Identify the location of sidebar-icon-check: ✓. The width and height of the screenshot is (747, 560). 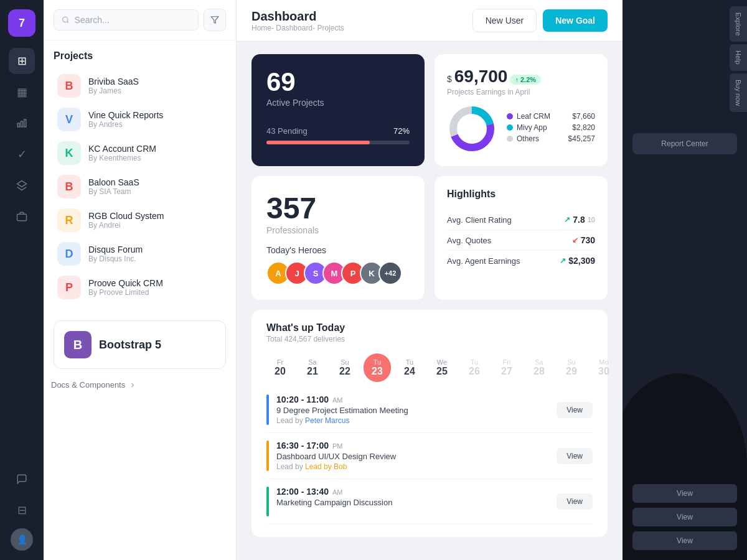
(22, 154).